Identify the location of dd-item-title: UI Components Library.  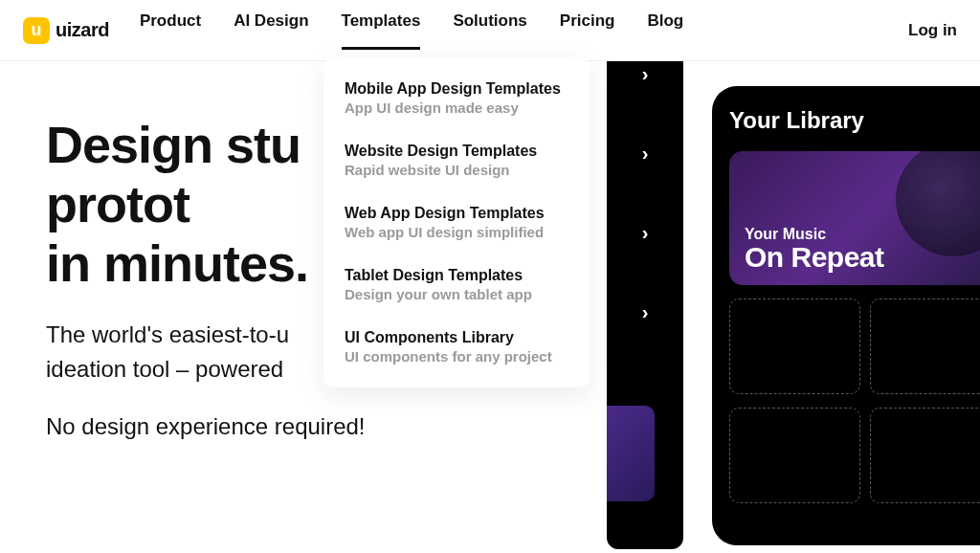
(457, 338).